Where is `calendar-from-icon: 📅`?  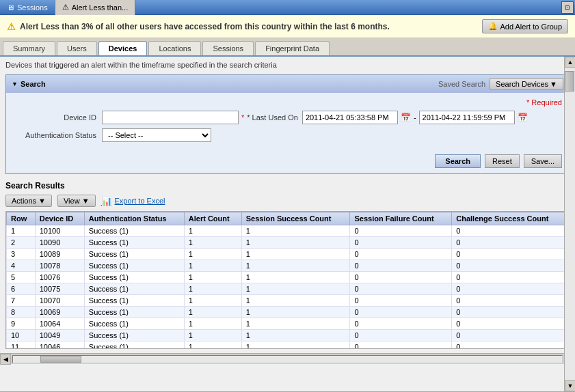
calendar-from-icon: 📅 is located at coordinates (406, 117).